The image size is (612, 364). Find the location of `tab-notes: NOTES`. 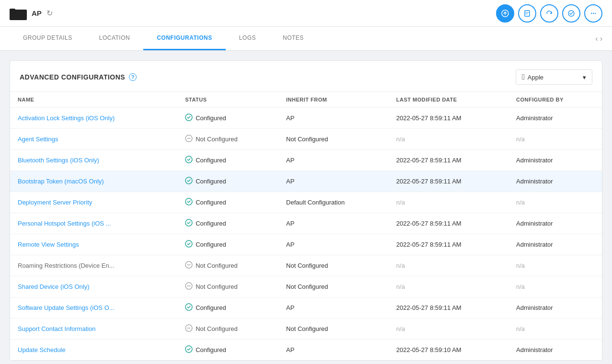

tab-notes: NOTES is located at coordinates (293, 38).